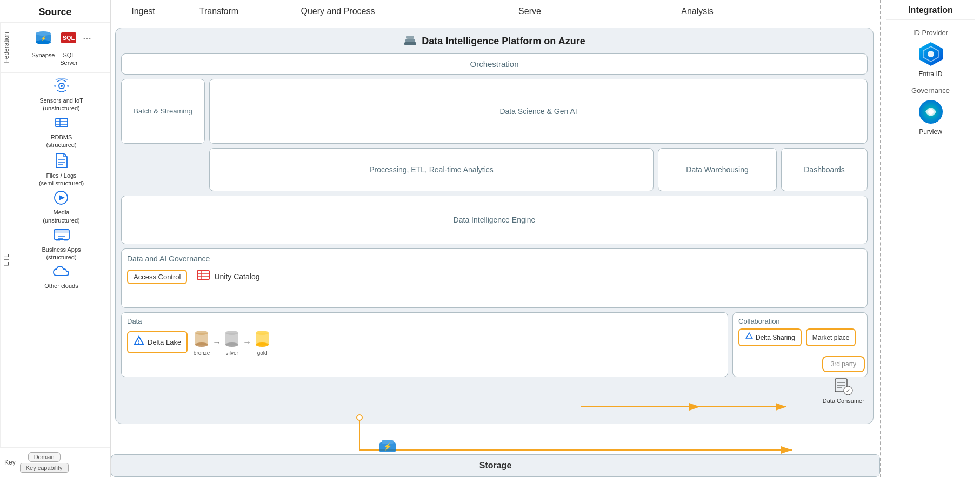 This screenshot has width=980, height=477. Describe the element at coordinates (843, 380) in the screenshot. I see `third-party-section: 3rd party ✓ Data Consumer` at that location.